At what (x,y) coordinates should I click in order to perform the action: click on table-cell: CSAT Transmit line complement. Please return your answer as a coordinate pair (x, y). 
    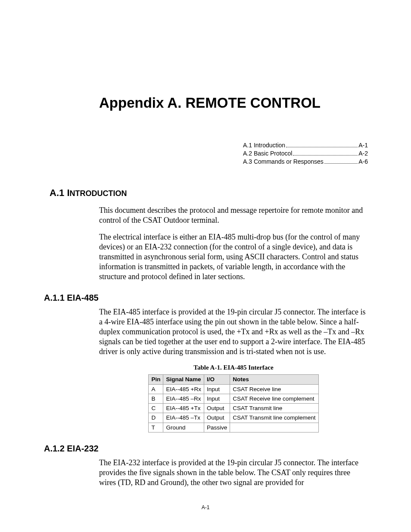
    Looking at the image, I should click on (274, 418).